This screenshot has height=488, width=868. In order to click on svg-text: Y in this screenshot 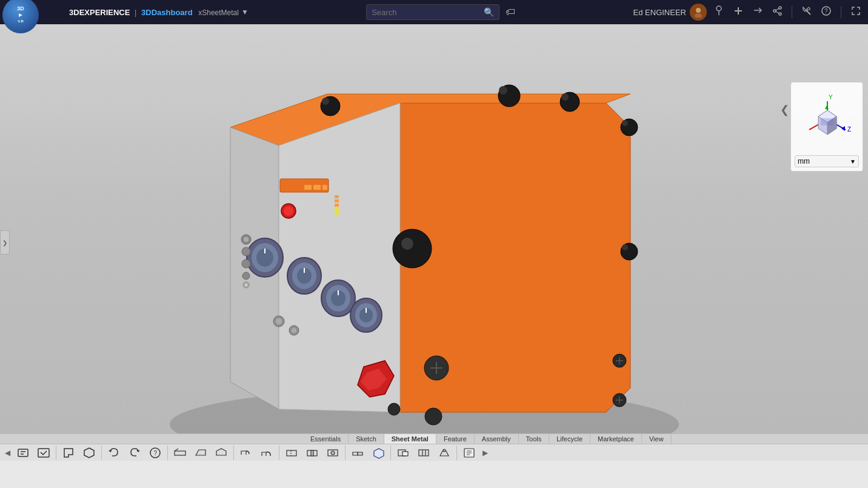, I will do `click(830, 97)`.